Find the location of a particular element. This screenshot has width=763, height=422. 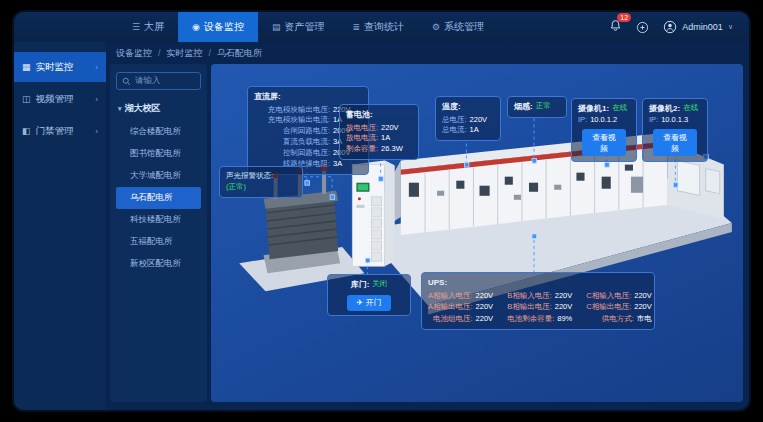

camera-title: 摄像机1: is located at coordinates (594, 109).